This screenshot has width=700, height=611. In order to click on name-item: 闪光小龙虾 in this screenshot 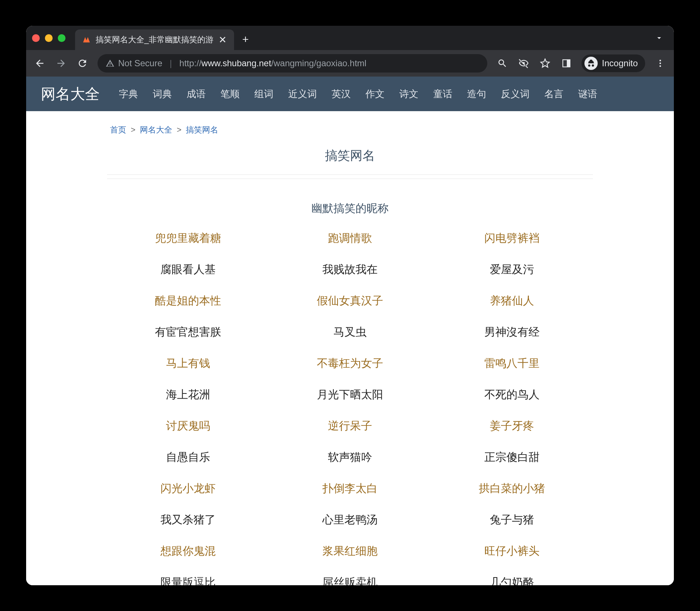, I will do `click(188, 489)`.